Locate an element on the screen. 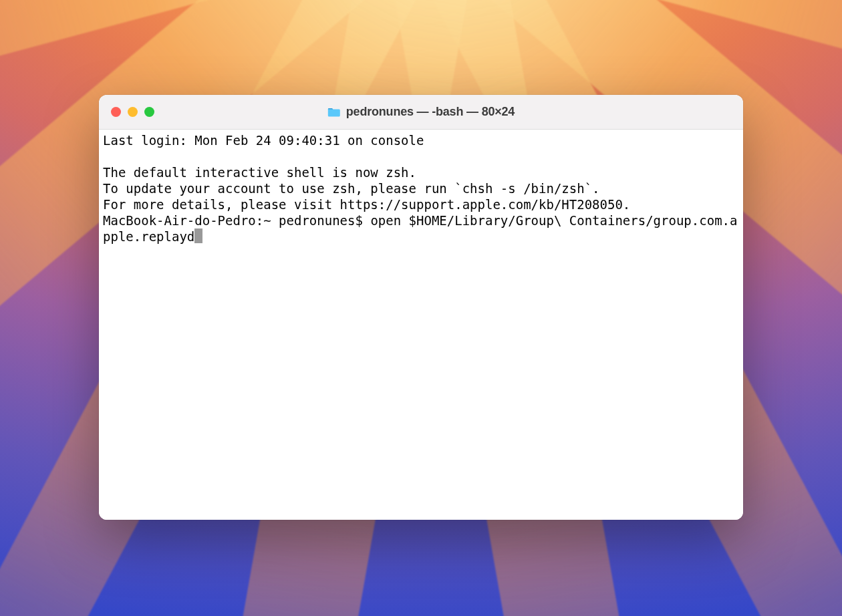  terminal-prompt: MacBook-Air-do-Pedro:~ pedronunes$ is located at coordinates (237, 220).